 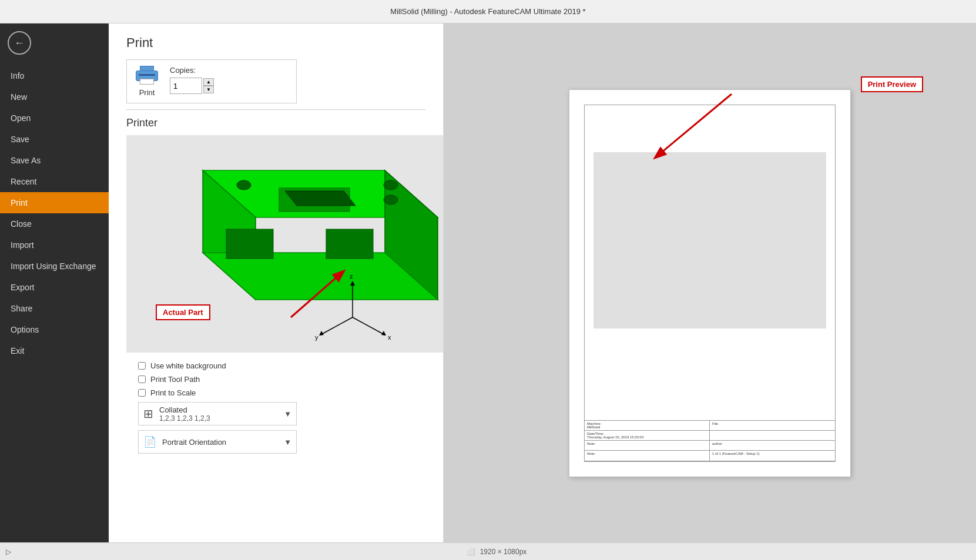 I want to click on status-bar-left: ▷, so click(x=8, y=552).